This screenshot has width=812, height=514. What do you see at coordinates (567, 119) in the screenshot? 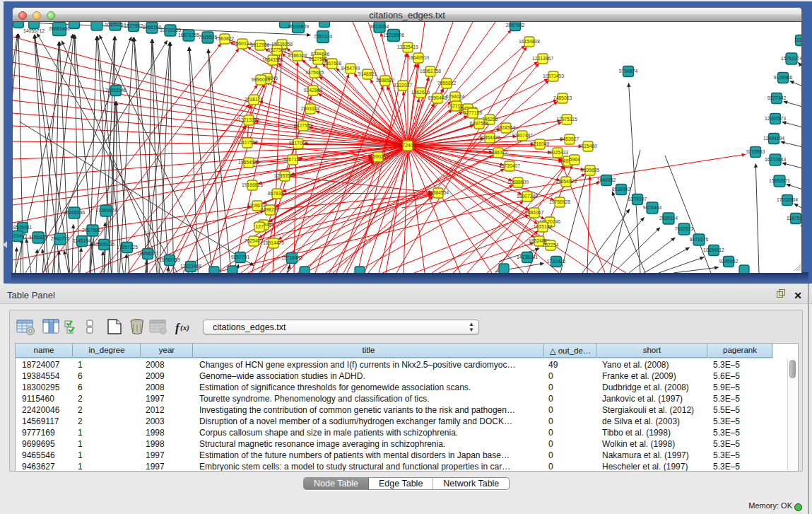
I see `svg-text: 12975115` at bounding box center [567, 119].